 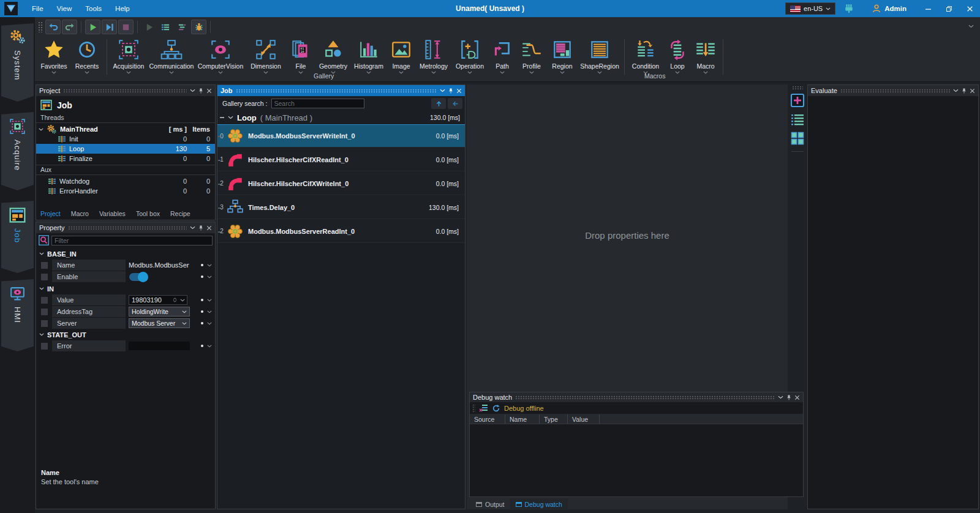 I want to click on menu-file: File, so click(x=38, y=9).